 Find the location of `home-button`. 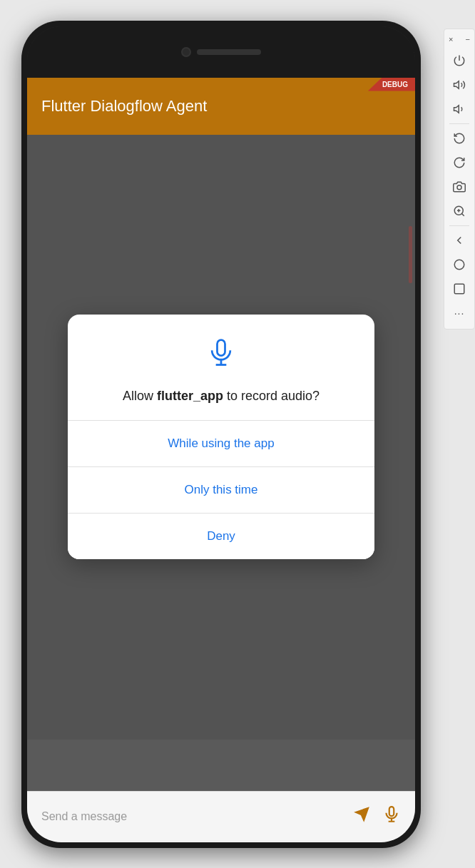

home-button is located at coordinates (459, 265).